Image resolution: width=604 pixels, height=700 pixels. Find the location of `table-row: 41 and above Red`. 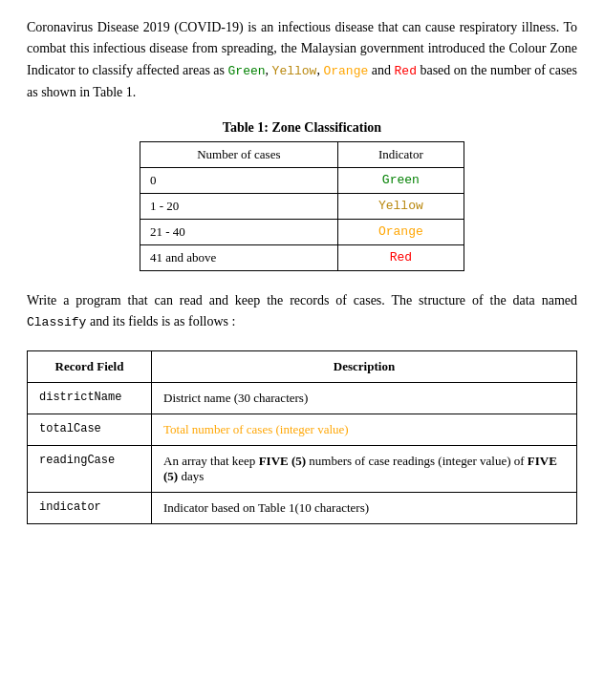

table-row: 41 and above Red is located at coordinates (302, 258).